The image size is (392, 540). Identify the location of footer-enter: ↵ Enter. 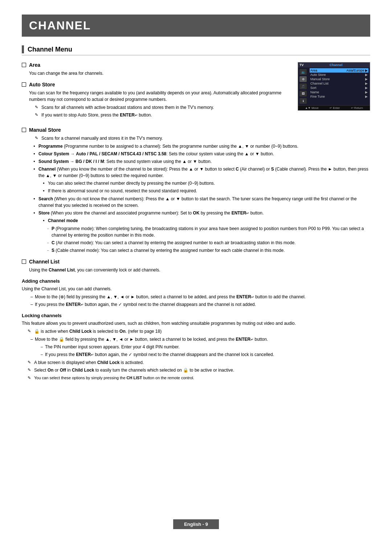
(335, 108).